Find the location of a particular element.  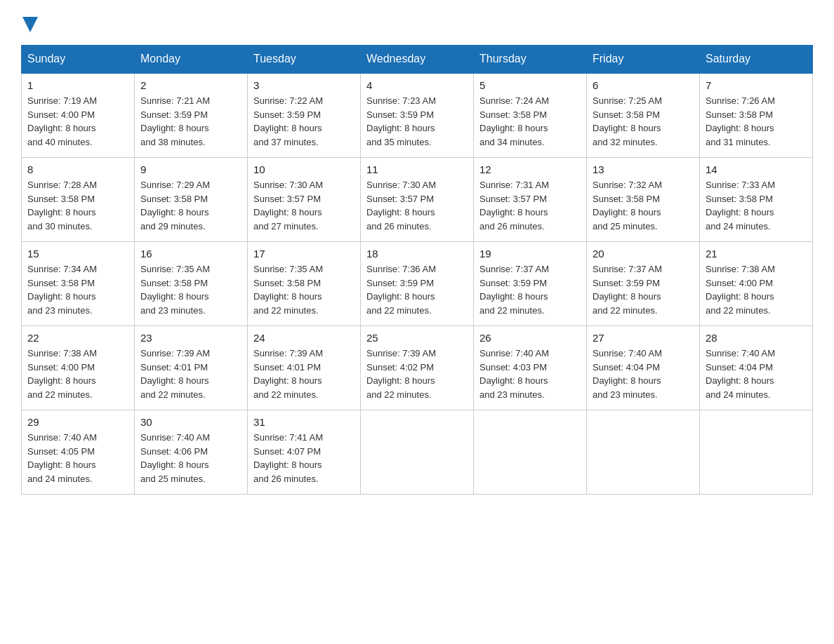

day-info: Sunrise: 7:34 AM Sunset: 3:58 PM Dayligh… is located at coordinates (78, 290).